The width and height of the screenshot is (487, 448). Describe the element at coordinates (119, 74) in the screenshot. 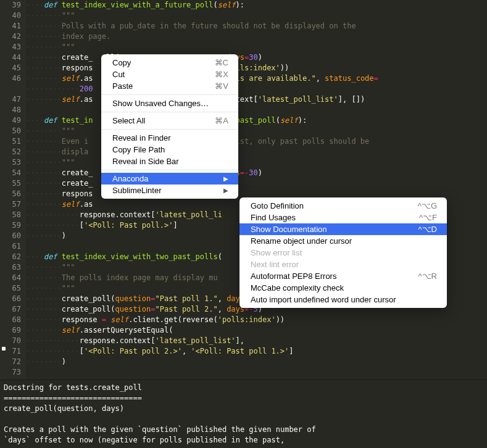

I see `menu-item-label: Cut` at that location.